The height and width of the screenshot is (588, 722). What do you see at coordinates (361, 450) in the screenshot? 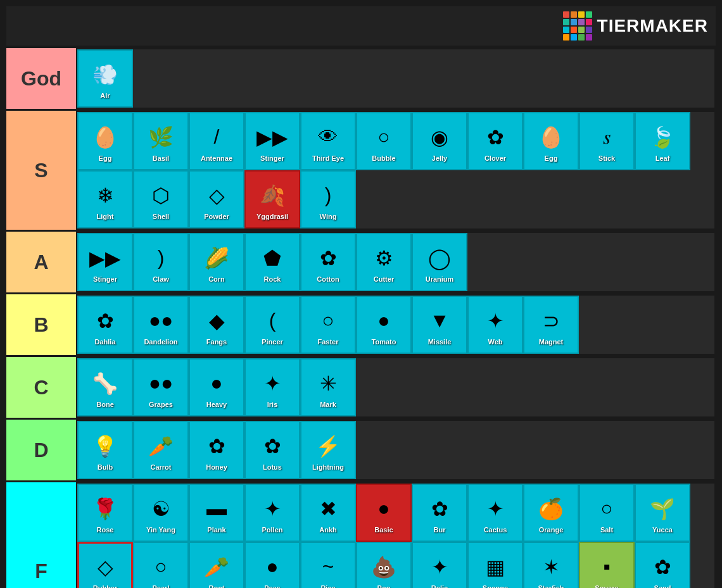
I see `tier-row-d: D💡Bulb🥕Carrot✿Honey✿Lotus⚡Lightning` at bounding box center [361, 450].